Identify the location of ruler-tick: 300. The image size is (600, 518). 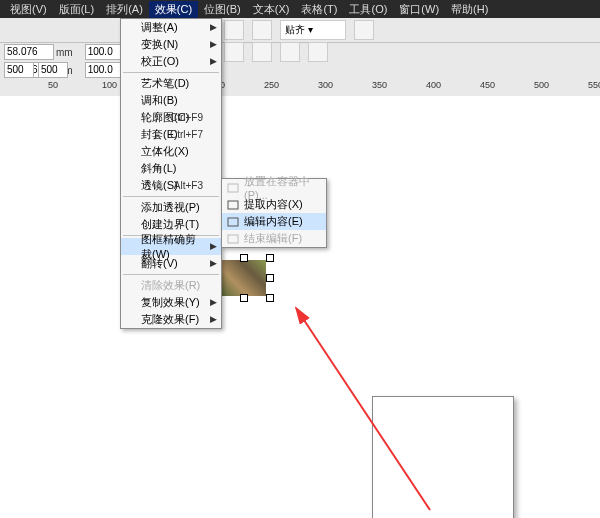
(326, 85).